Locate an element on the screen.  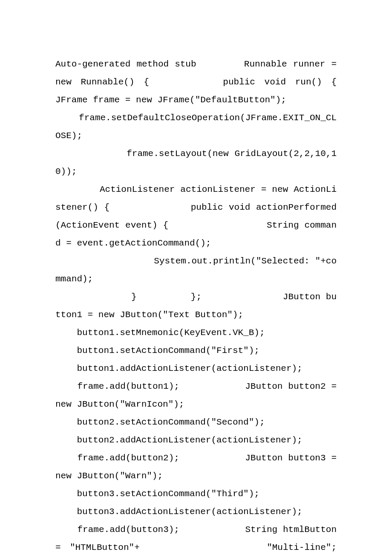
code-line: button3.setActionCommand("Third"); is located at coordinates (158, 494).